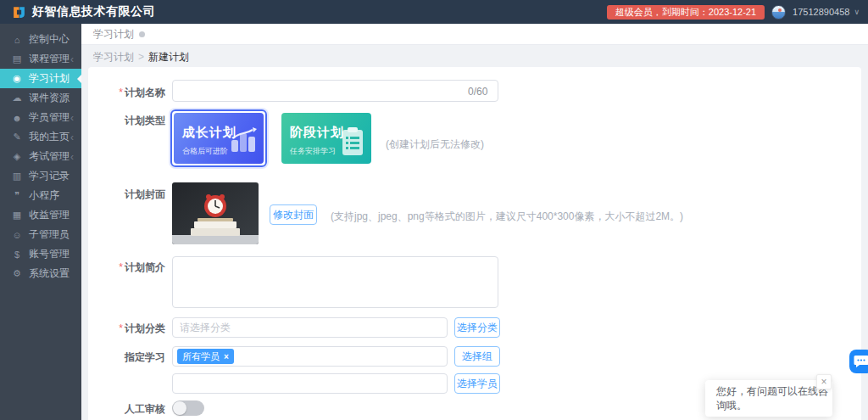 The height and width of the screenshot is (420, 868). Describe the element at coordinates (169, 58) in the screenshot. I see `breadcrumb-current: 新建计划` at that location.